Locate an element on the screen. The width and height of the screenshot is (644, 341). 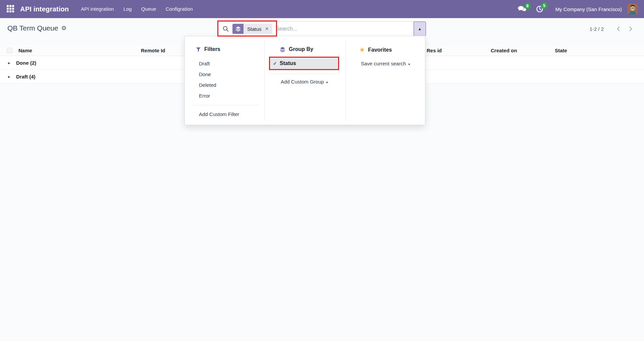
filter-item-done: Done is located at coordinates (205, 74).